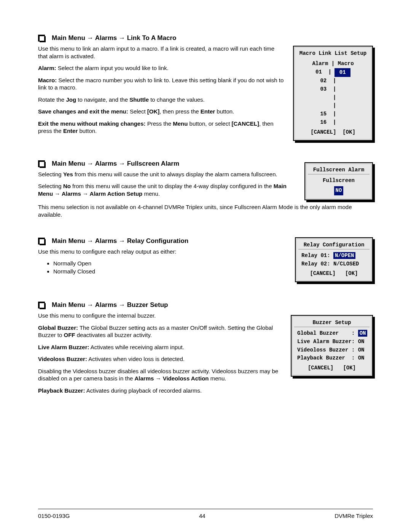 This screenshot has width=411, height=532. Describe the element at coordinates (206, 509) in the screenshot. I see `footer-divider` at that location.